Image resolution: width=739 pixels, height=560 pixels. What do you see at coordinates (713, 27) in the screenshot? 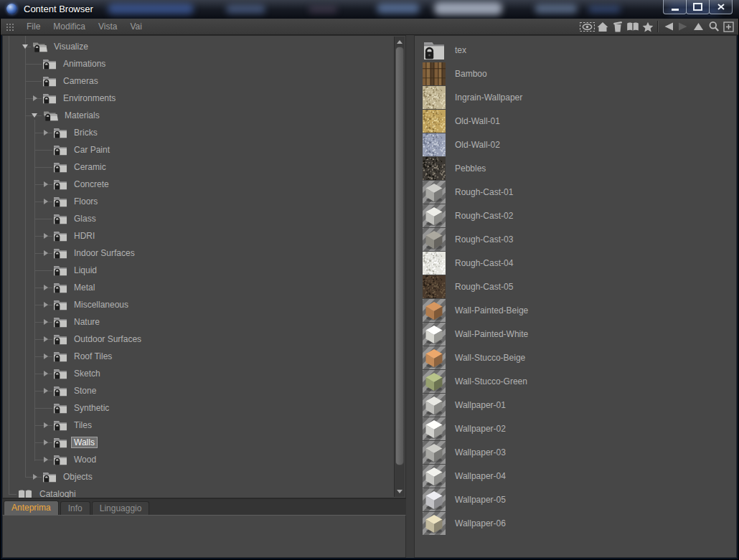
I see `search-button` at bounding box center [713, 27].